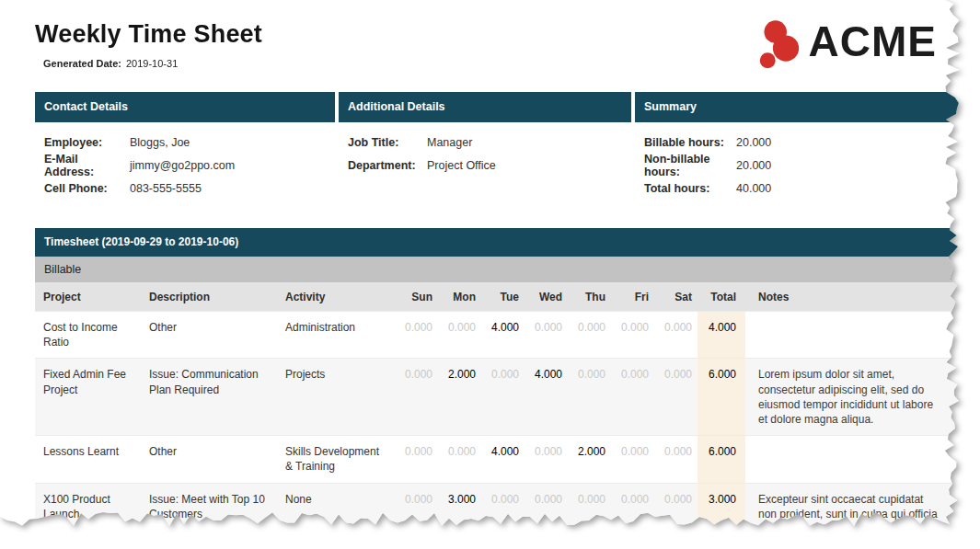 The height and width of the screenshot is (549, 980). What do you see at coordinates (462, 166) in the screenshot?
I see `field-value: Project Office` at bounding box center [462, 166].